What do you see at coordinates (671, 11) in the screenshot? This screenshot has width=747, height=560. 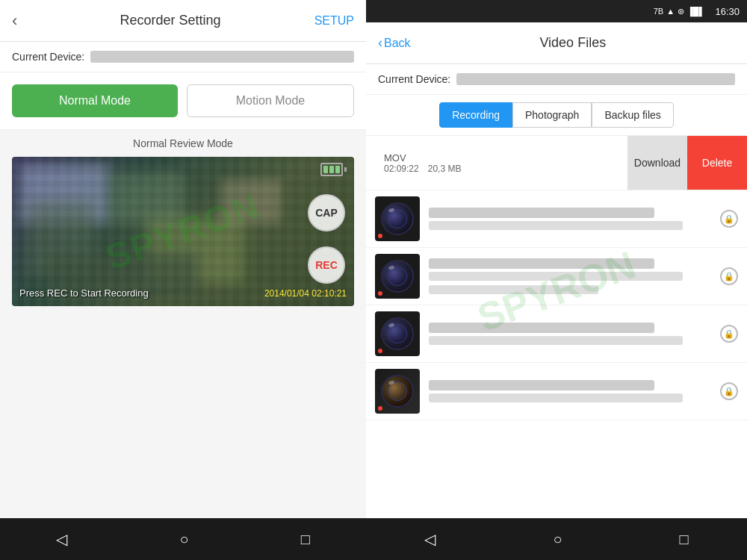 I see `signal-icon: ▲` at bounding box center [671, 11].